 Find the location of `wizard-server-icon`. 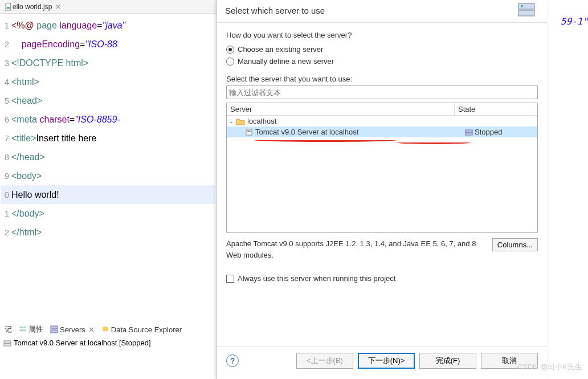

wizard-server-icon is located at coordinates (526, 11).